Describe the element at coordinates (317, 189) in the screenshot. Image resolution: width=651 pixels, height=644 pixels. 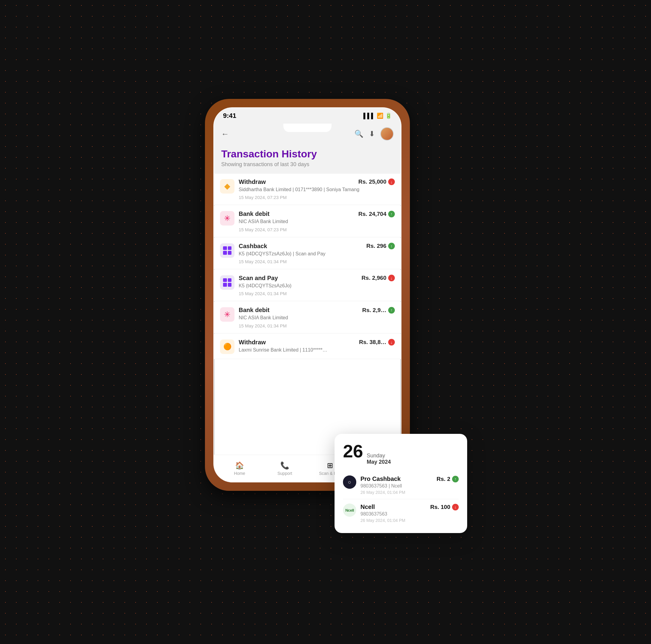
I see `txn-content: Withdraw Rs. 25,000 ↓ Siddhartha Bank Li…` at that location.